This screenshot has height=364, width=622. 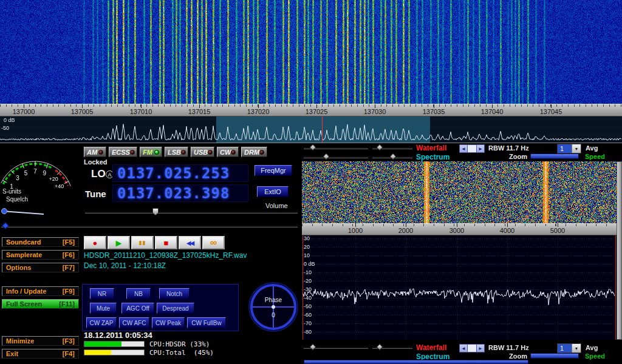 I want to click on waterfall-zoom-scrollbar: ◄ ►, so click(x=472, y=149).